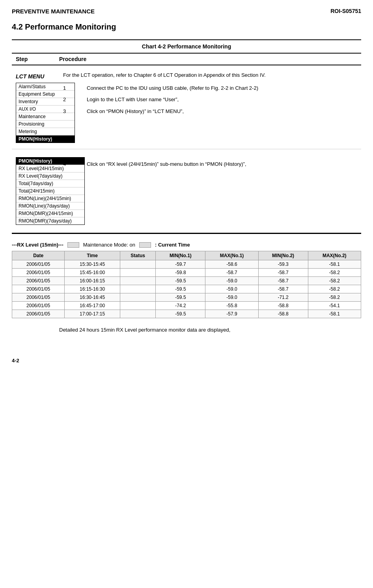  Describe the element at coordinates (173, 245) in the screenshot. I see `current-time-label: : Current Time` at that location.